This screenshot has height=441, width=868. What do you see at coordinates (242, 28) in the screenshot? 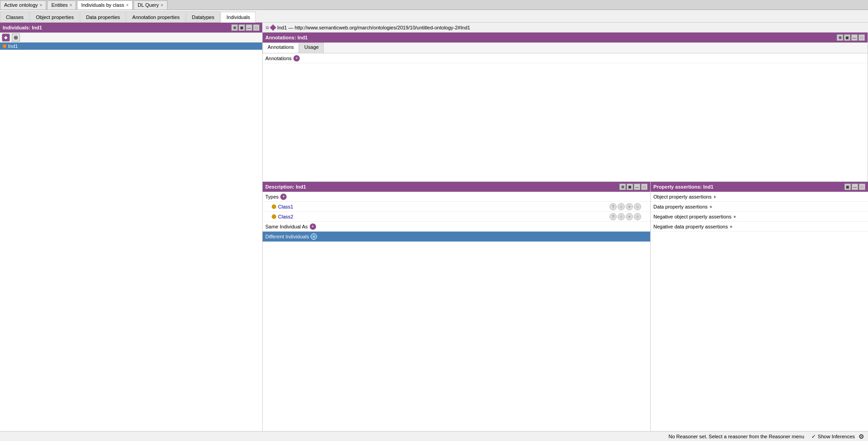
I see `individuals-header-btn2: ▣` at bounding box center [242, 28].